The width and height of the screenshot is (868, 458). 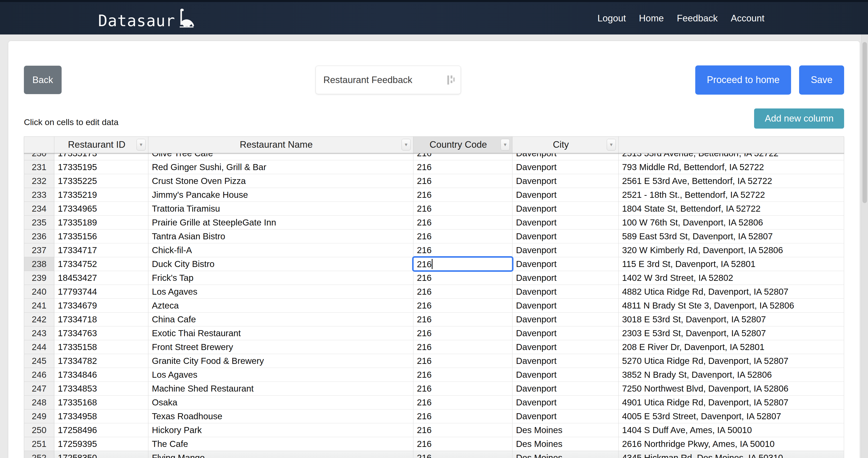 What do you see at coordinates (281, 455) in the screenshot?
I see `cell-restaurant-name: Flying Mango` at bounding box center [281, 455].